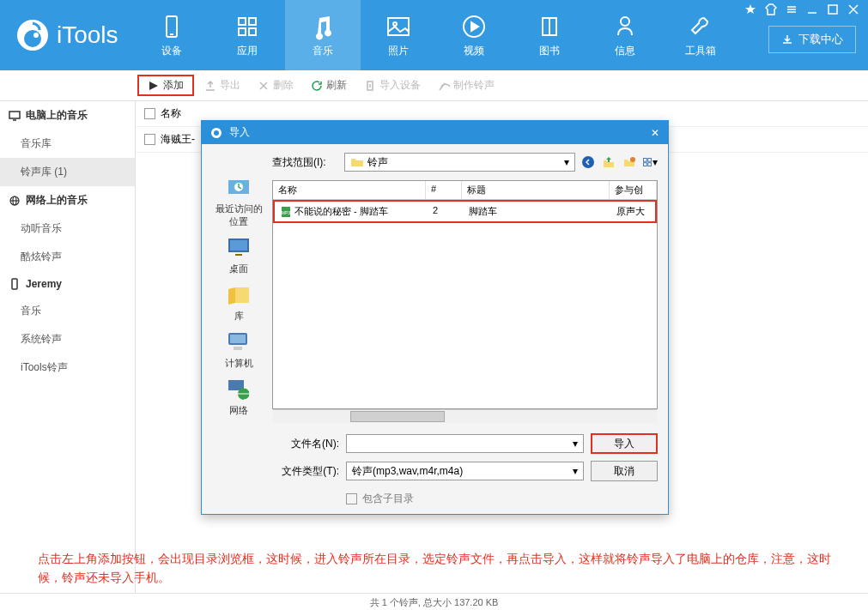 The width and height of the screenshot is (868, 610). Describe the element at coordinates (67, 172) in the screenshot. I see `sidebar-item-ringtone-lib: 铃声库 (1)` at that location.